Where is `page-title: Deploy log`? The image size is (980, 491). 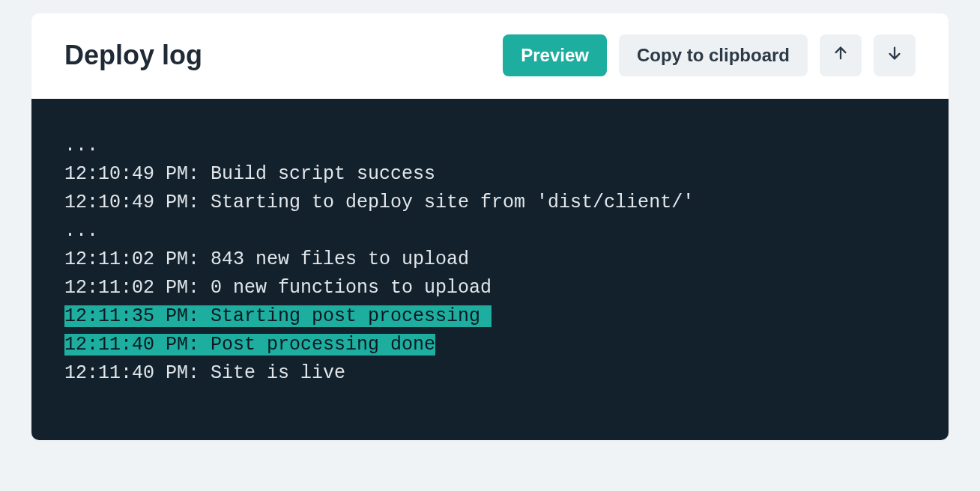
page-title: Deploy log is located at coordinates (283, 55).